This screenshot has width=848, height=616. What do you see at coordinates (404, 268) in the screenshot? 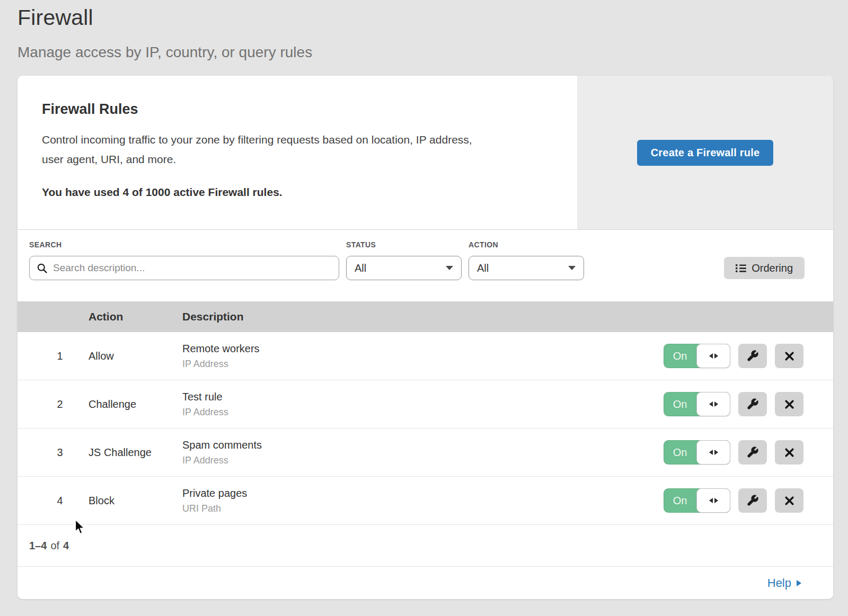
I see `status-select: All` at bounding box center [404, 268].